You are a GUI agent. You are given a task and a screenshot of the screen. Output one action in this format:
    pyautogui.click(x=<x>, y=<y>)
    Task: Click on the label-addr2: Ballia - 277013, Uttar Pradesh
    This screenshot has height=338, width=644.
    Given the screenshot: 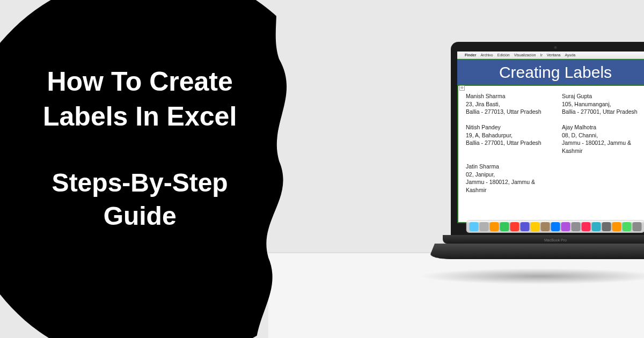 What is the action you would take?
    pyautogui.click(x=509, y=112)
    